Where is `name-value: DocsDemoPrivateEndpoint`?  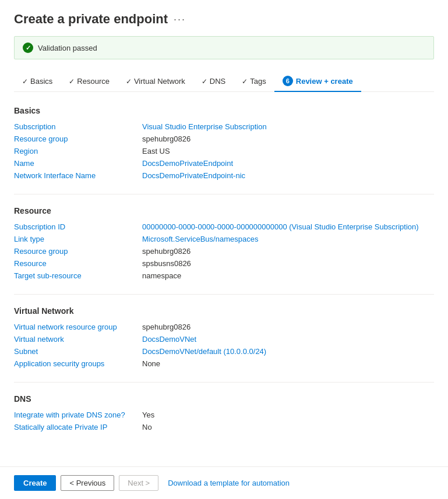
name-value: DocsDemoPrivateEndpoint is located at coordinates (188, 163).